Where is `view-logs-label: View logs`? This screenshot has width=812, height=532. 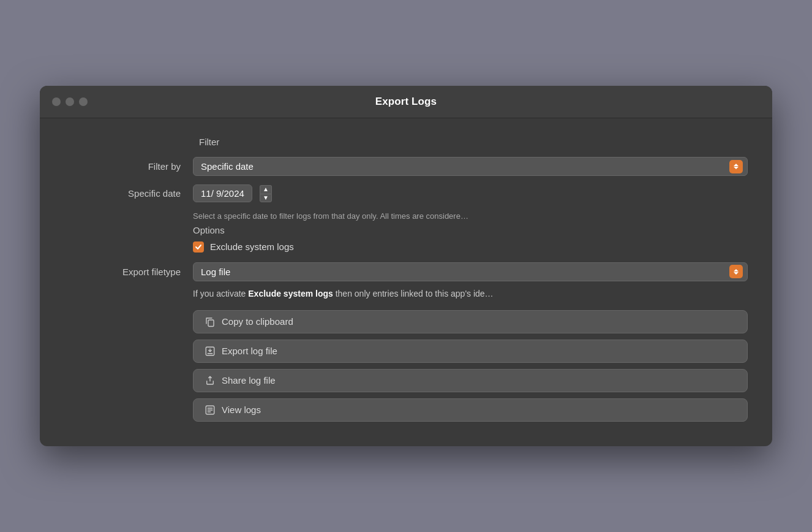 view-logs-label: View logs is located at coordinates (241, 409).